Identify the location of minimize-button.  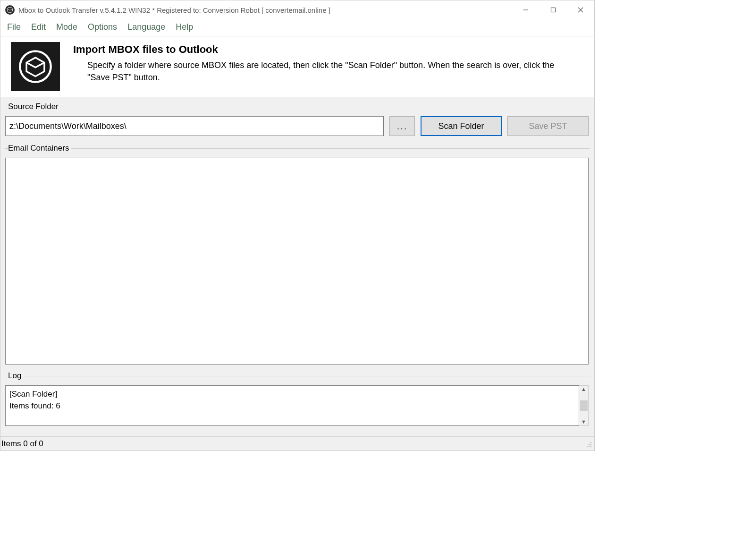
(526, 10).